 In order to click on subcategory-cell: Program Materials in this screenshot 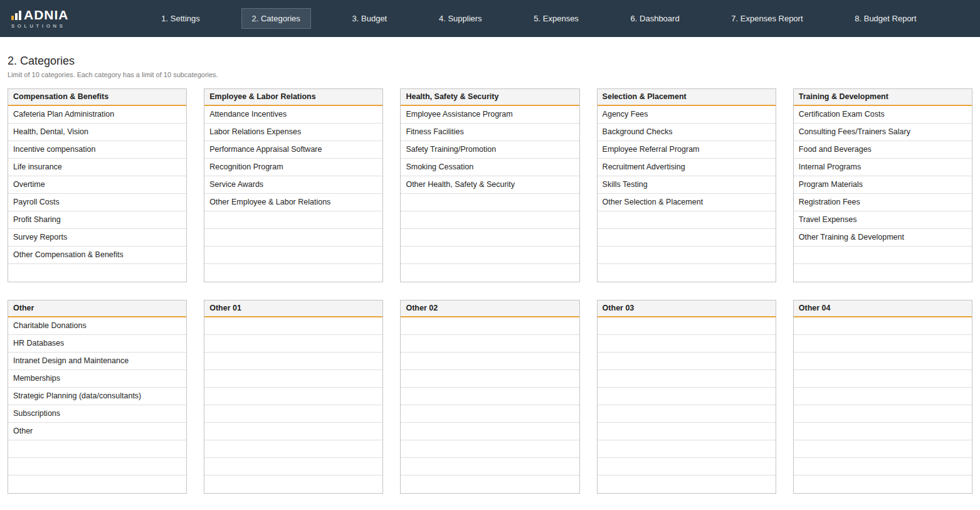, I will do `click(883, 185)`.